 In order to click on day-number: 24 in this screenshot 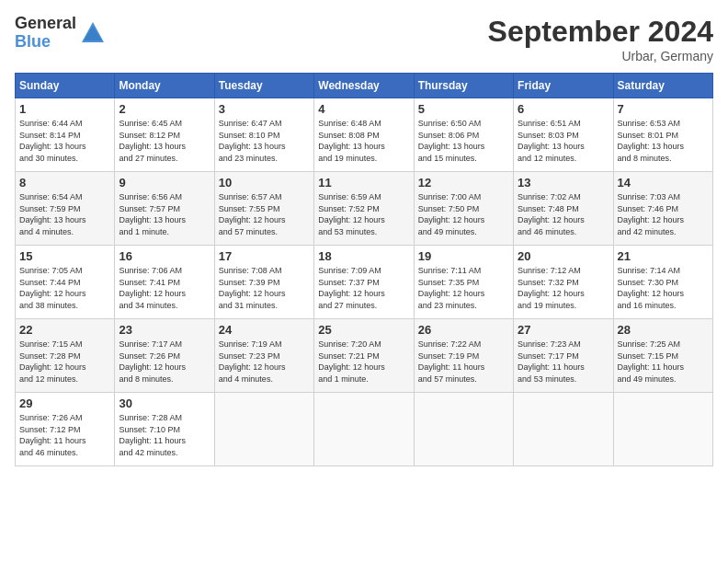, I will do `click(265, 329)`.